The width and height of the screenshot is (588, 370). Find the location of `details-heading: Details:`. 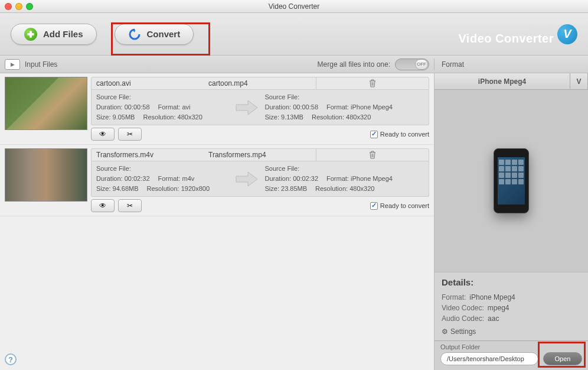

details-heading: Details: is located at coordinates (511, 283).